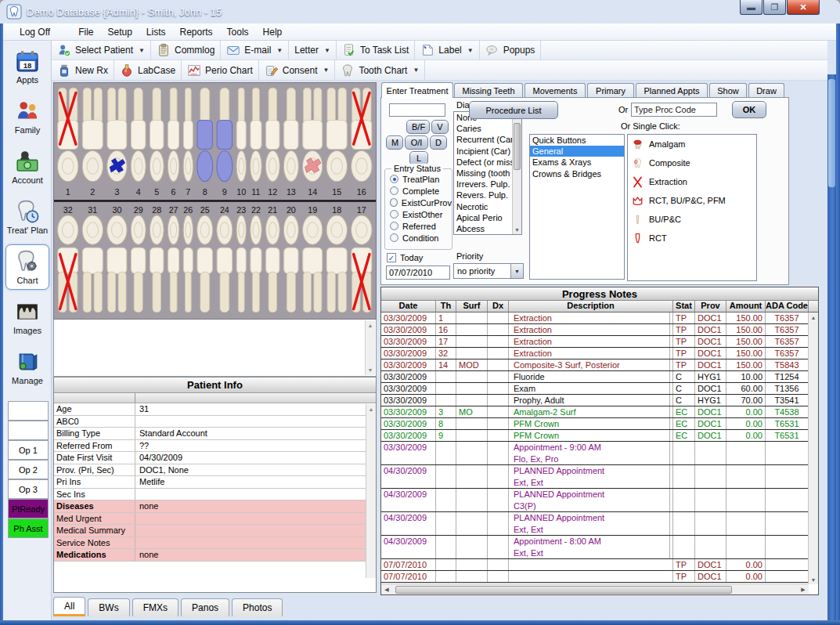 The height and width of the screenshot is (625, 840). Describe the element at coordinates (595, 435) in the screenshot. I see `progress-note-row: 03/30/20099PFM CrownECDOC10.00T6531` at that location.